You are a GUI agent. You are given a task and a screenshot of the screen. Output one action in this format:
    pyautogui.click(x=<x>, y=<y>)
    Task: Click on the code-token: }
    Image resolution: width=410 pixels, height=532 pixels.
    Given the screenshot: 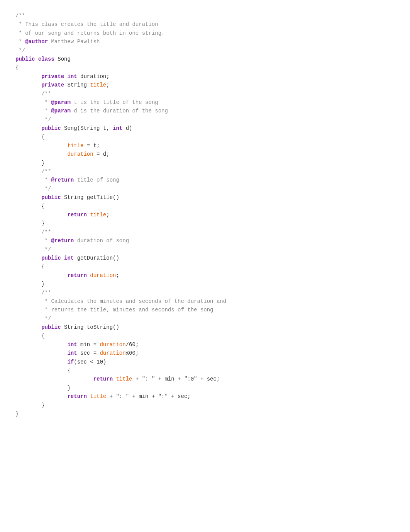 What is the action you would take?
    pyautogui.click(x=17, y=414)
    